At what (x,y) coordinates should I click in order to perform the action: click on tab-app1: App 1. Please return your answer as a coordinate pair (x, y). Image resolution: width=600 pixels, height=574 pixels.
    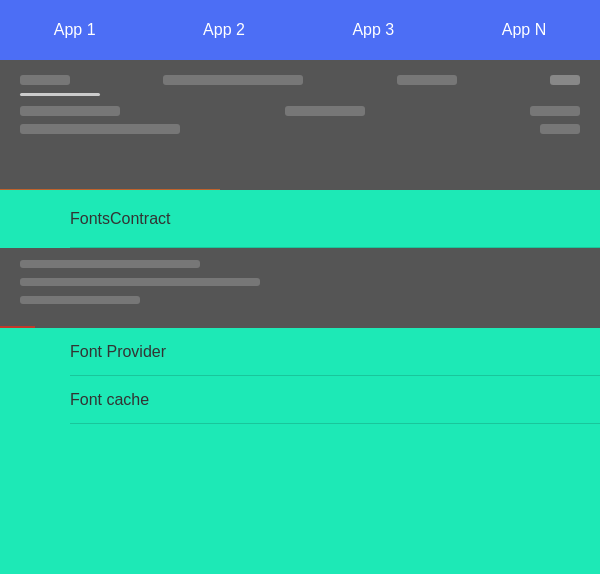
    Looking at the image, I should click on (75, 30).